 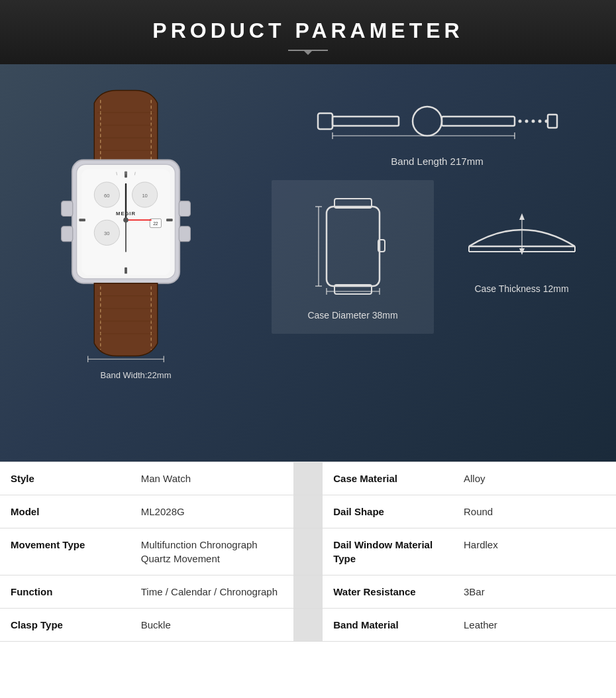 What do you see at coordinates (212, 552) in the screenshot?
I see `spec-left-value-2: Multifunction Chronograph Quartz Movemen…` at bounding box center [212, 552].